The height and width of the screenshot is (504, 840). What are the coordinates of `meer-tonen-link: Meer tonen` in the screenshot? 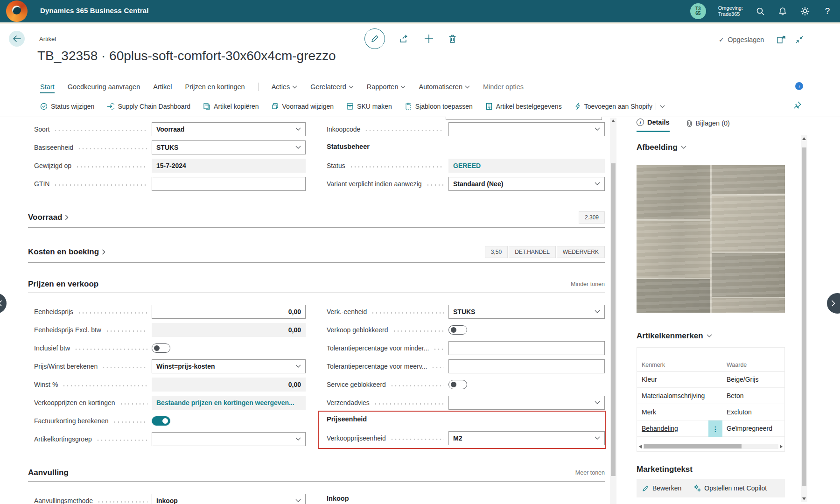 It's located at (590, 473).